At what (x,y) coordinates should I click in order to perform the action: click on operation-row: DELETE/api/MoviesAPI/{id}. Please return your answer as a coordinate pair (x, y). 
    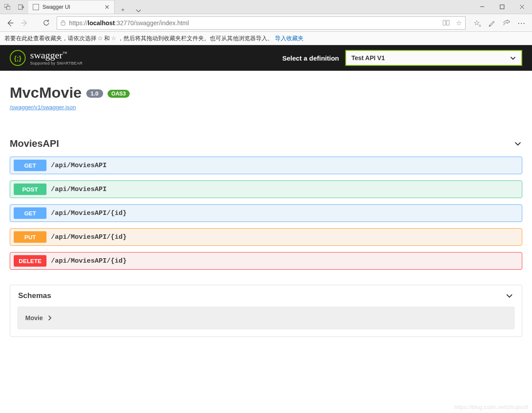
    Looking at the image, I should click on (266, 261).